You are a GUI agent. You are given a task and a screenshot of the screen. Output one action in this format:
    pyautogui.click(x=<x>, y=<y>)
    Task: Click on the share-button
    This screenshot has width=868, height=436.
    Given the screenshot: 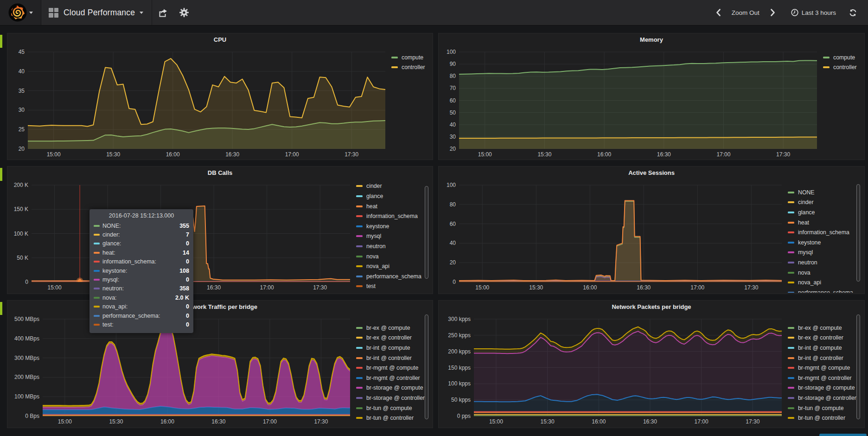 What is the action you would take?
    pyautogui.click(x=163, y=13)
    